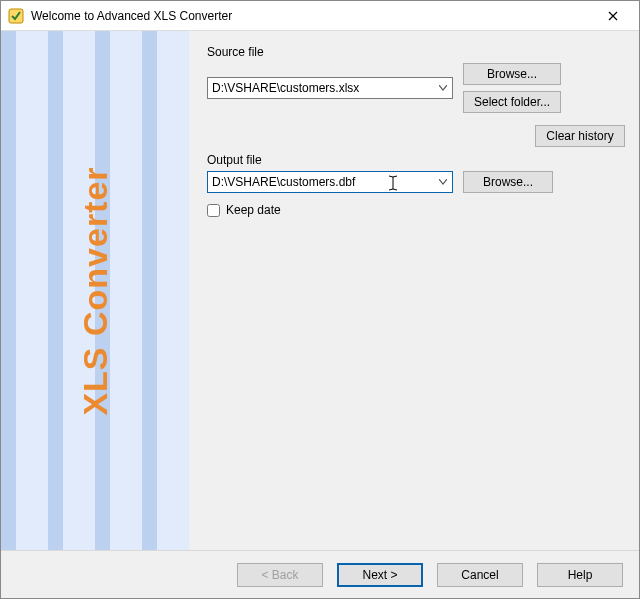 The width and height of the screenshot is (640, 599). What do you see at coordinates (416, 52) in the screenshot?
I see `source-file-label: Source file` at bounding box center [416, 52].